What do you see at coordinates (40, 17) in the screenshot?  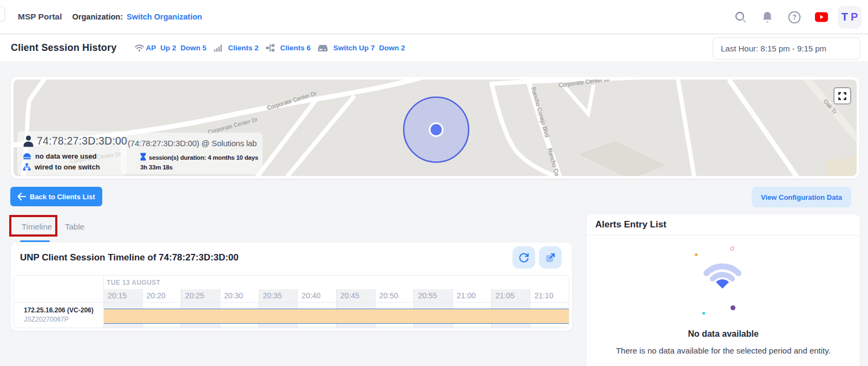 I see `brand-title: MSP Portal` at bounding box center [40, 17].